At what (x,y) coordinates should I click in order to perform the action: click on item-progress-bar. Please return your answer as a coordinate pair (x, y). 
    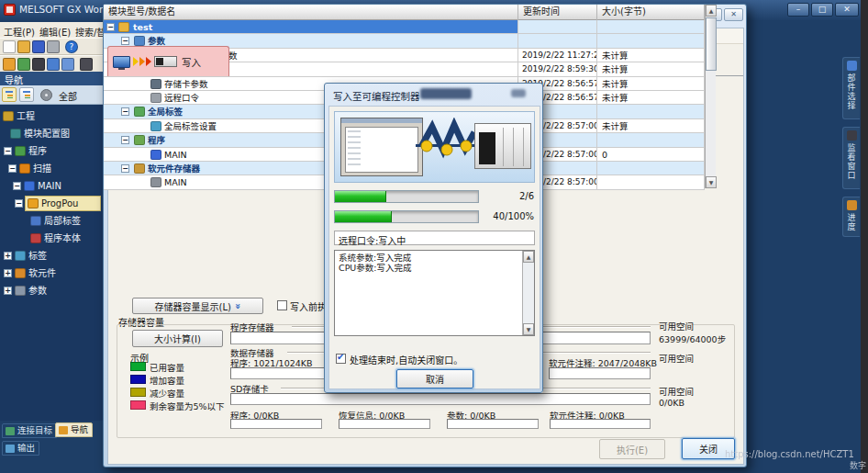
    Looking at the image, I should click on (406, 217).